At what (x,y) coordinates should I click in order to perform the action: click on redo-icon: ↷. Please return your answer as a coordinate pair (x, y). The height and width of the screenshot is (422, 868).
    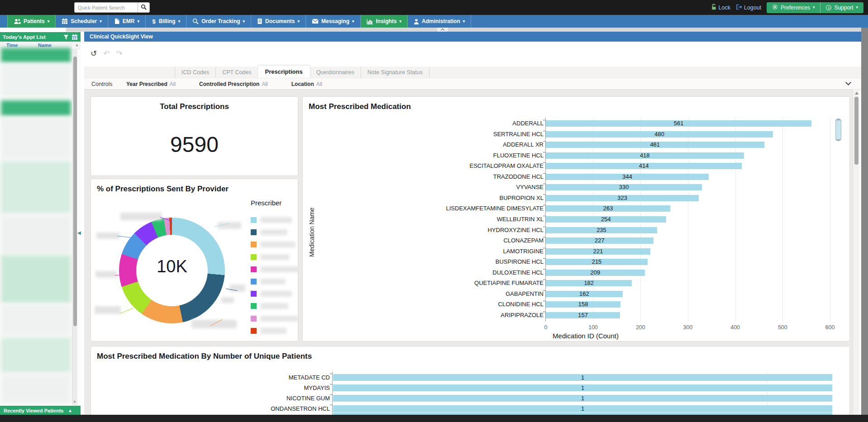
    Looking at the image, I should click on (119, 53).